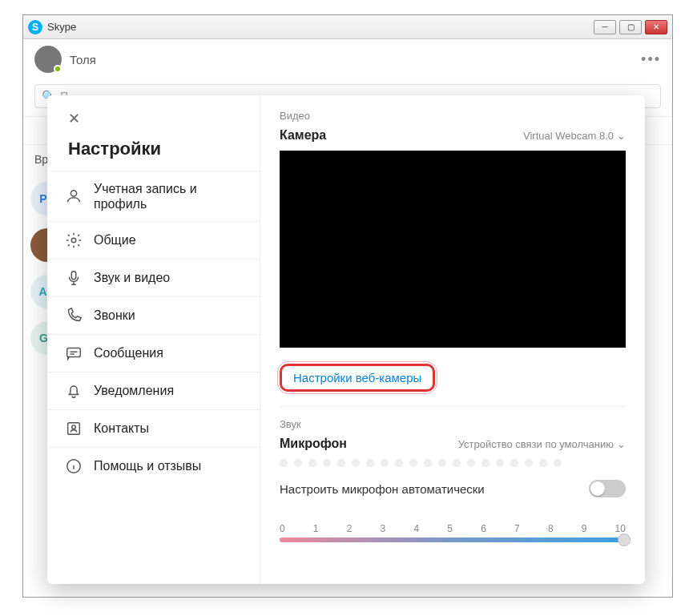  I want to click on info-icon, so click(74, 466).